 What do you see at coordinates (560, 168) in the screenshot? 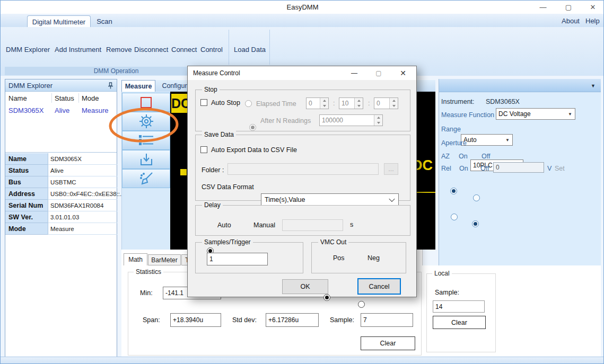
I see `rel-set-button: Set` at bounding box center [560, 168].